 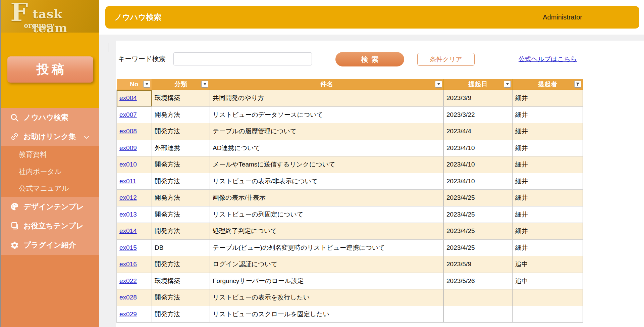 I want to click on cell-text: Forguncyサーバーのロール設定, so click(x=258, y=281).